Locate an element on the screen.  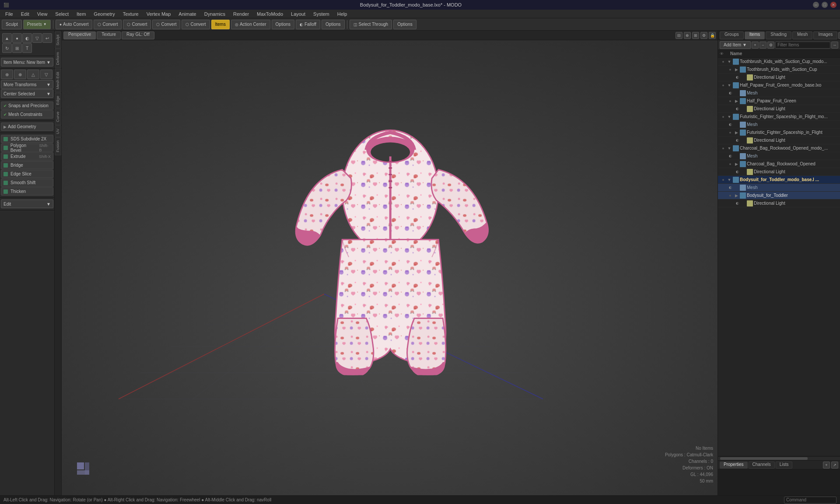
tool-text: T is located at coordinates (27, 48).